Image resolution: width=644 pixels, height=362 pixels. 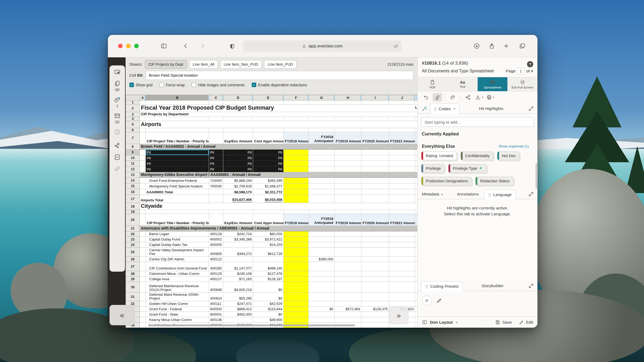 I want to click on grid-cell: $2,311,772, so click(x=268, y=192).